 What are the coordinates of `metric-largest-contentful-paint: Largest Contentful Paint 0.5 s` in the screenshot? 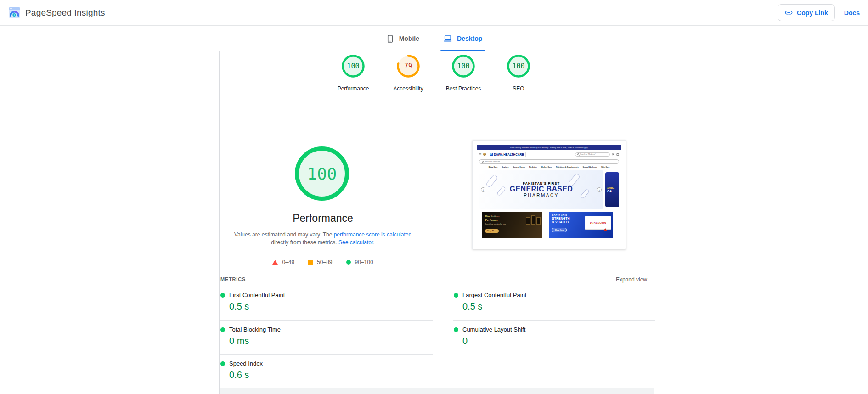 It's located at (555, 302).